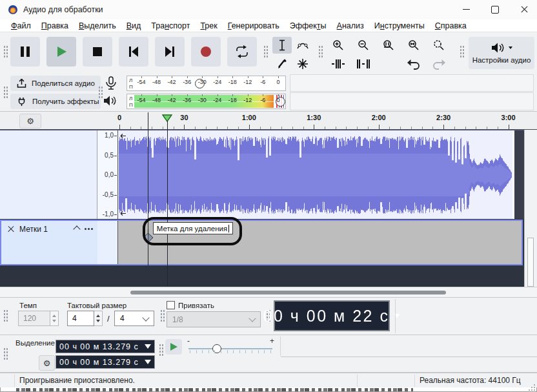 This screenshot has width=537, height=392. Describe the element at coordinates (231, 346) in the screenshot. I see `playback-speed-slider: - +` at that location.